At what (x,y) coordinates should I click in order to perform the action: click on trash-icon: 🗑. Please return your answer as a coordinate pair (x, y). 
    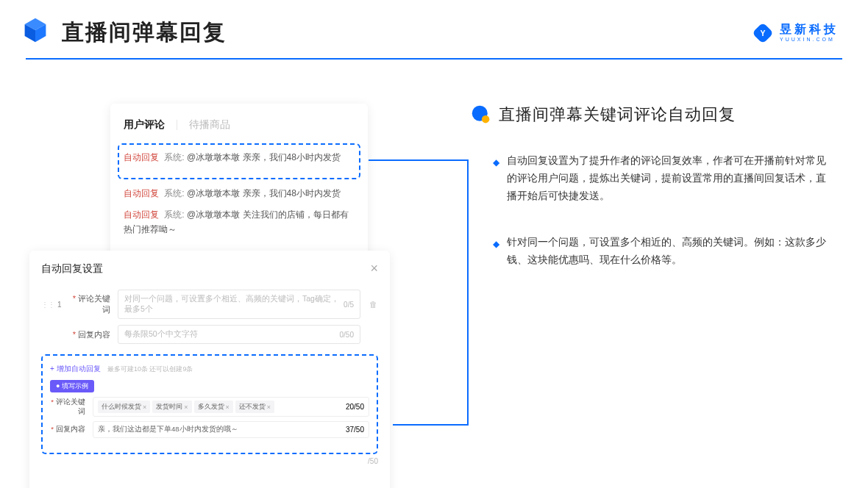
    Looking at the image, I should click on (373, 304).